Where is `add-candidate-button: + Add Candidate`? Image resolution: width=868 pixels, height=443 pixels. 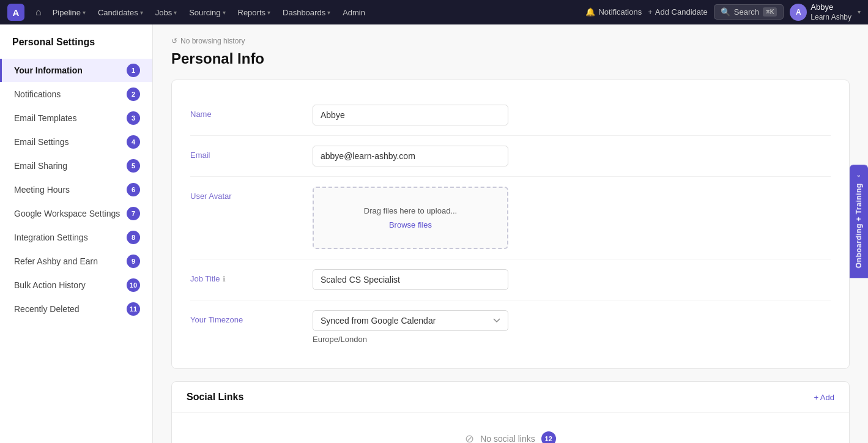 add-candidate-button: + Add Candidate is located at coordinates (678, 12).